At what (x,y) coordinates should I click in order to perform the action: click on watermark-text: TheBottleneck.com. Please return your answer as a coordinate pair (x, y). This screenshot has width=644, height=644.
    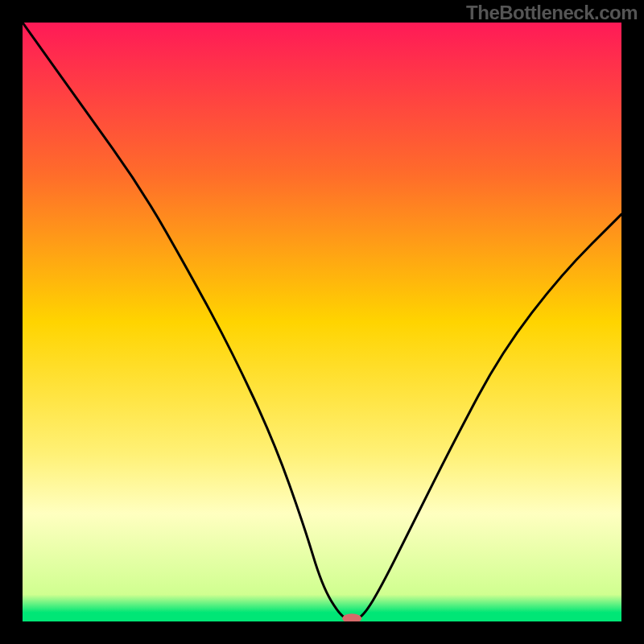
    Looking at the image, I should click on (552, 13).